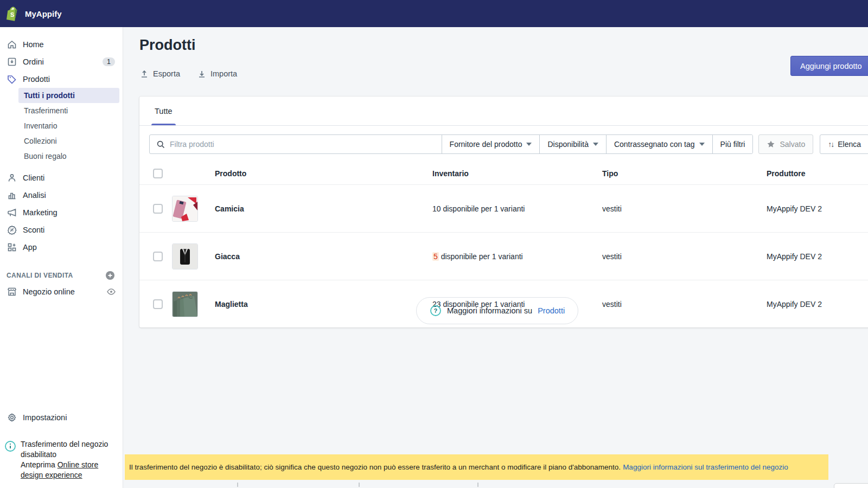  I want to click on store-name: MyAppify, so click(43, 14).